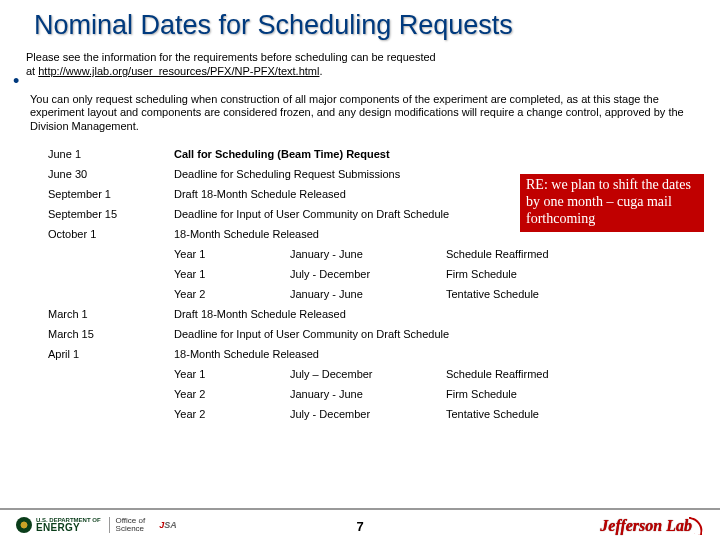 This screenshot has height=540, width=720. Describe the element at coordinates (231, 57) in the screenshot. I see `intro-line1: Please see the information for the requi…` at that location.